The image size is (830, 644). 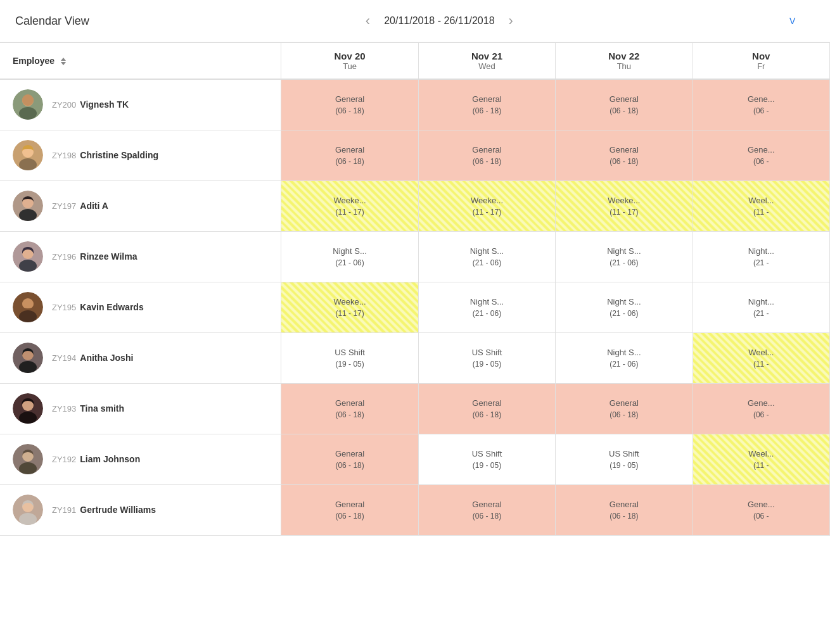 What do you see at coordinates (802, 21) in the screenshot?
I see `view-link: V` at bounding box center [802, 21].